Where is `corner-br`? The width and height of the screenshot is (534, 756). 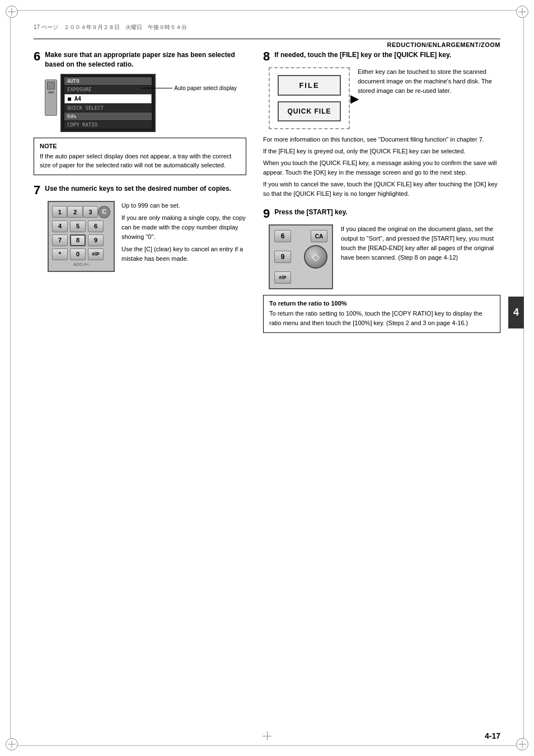 corner-br is located at coordinates (522, 744).